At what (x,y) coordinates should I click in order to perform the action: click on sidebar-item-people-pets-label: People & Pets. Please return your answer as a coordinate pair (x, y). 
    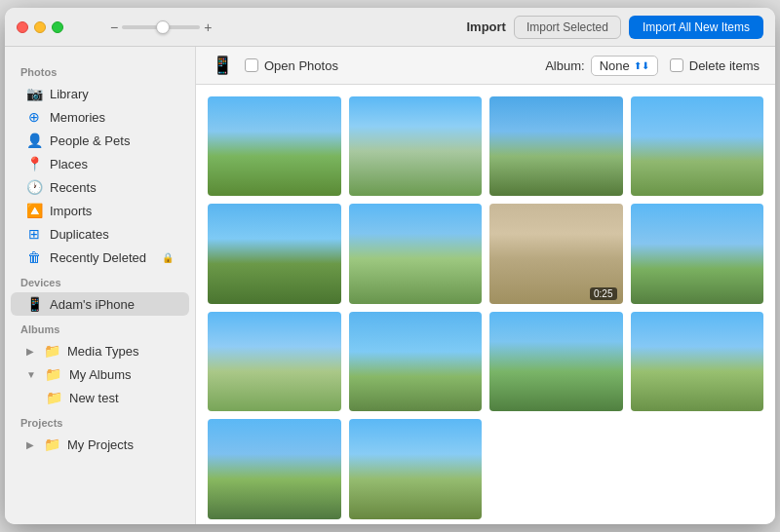
    Looking at the image, I should click on (111, 140).